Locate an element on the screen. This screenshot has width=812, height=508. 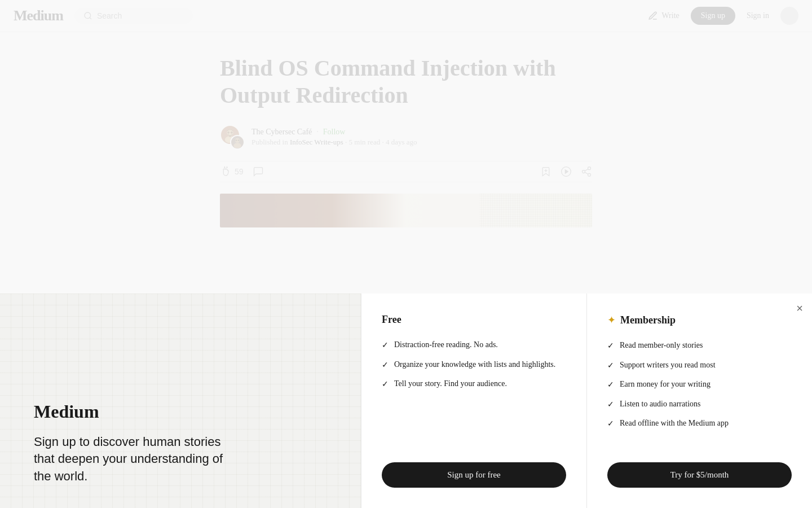
mem-feature-4: ✓ Listen to audio narrations is located at coordinates (699, 404).